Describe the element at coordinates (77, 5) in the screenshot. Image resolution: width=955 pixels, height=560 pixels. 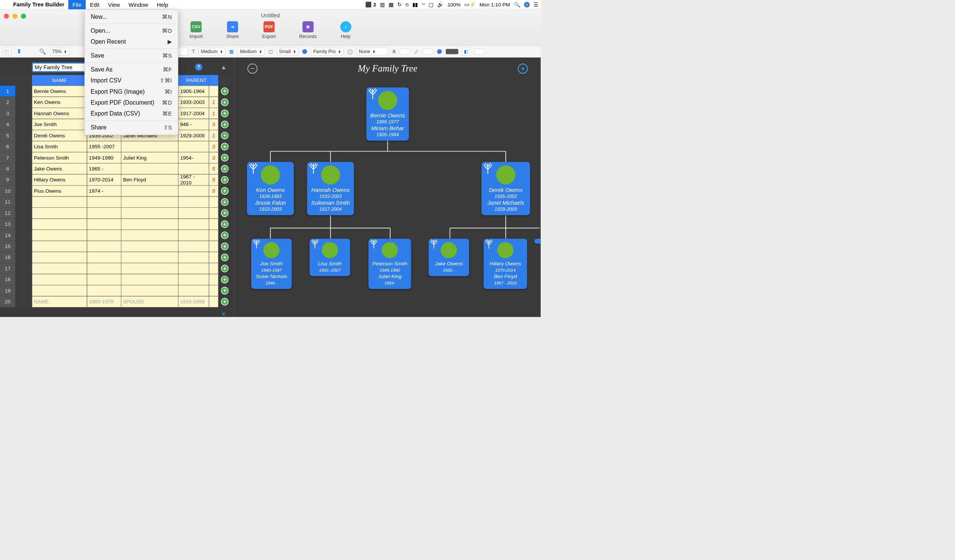
I see `menu-file: File` at that location.